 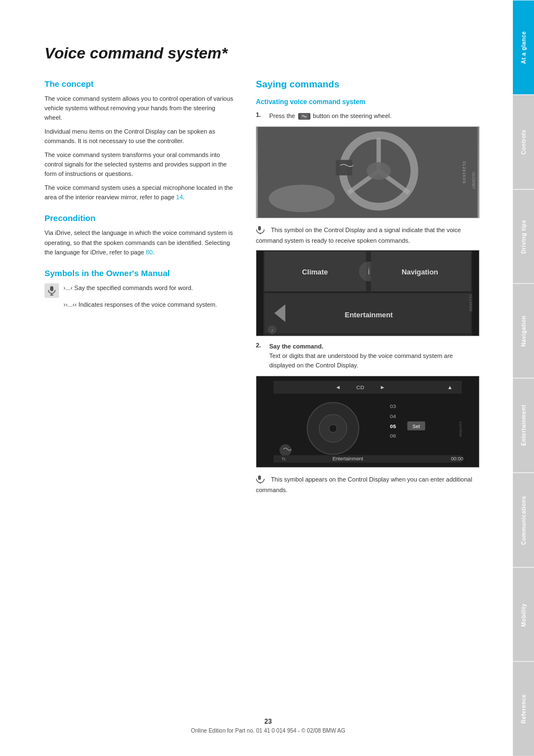 I want to click on steering-wheel-image: 01234567 0128163G, so click(x=368, y=173).